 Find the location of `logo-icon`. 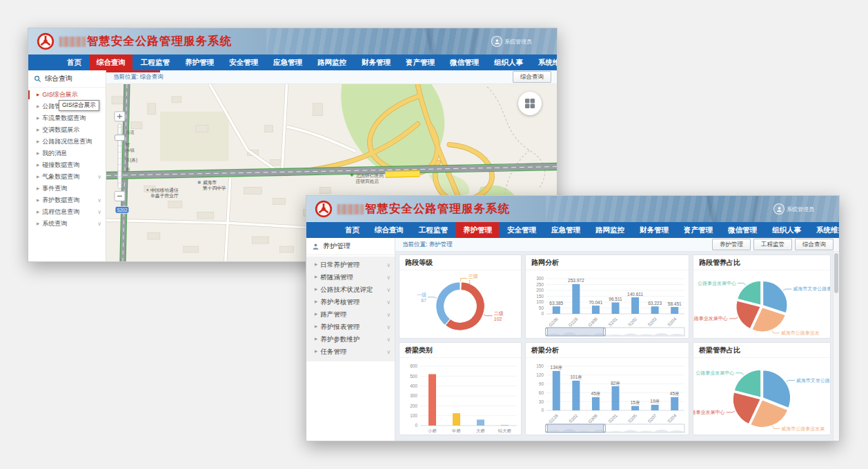

logo-icon is located at coordinates (324, 209).